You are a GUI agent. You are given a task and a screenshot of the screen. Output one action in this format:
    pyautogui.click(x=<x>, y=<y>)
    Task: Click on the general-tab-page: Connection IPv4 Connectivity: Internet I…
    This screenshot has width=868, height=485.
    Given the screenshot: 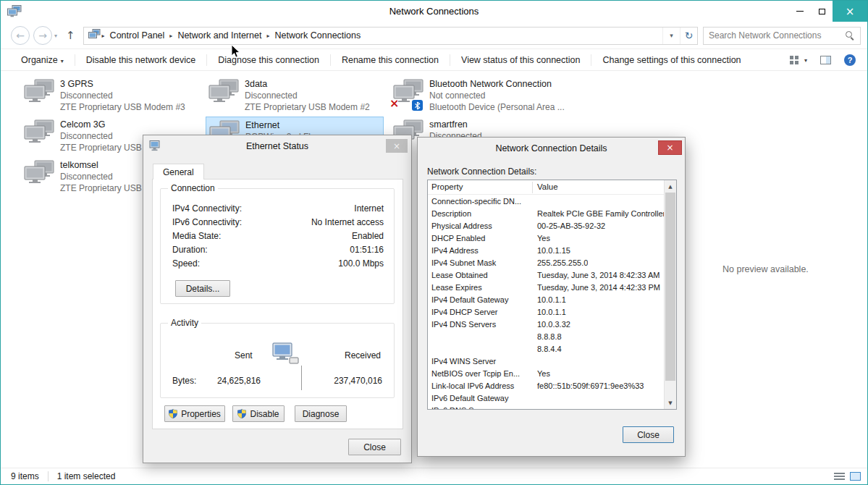 What is the action you would take?
    pyautogui.click(x=278, y=304)
    